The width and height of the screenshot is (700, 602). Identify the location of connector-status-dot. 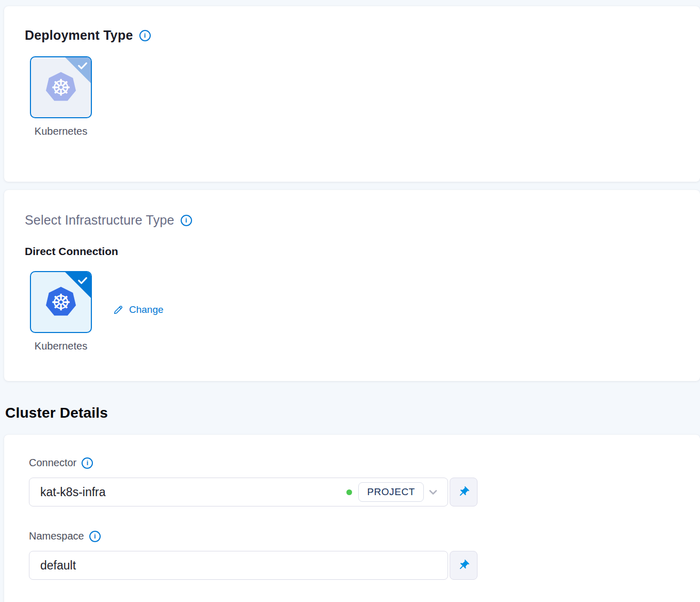
(349, 493).